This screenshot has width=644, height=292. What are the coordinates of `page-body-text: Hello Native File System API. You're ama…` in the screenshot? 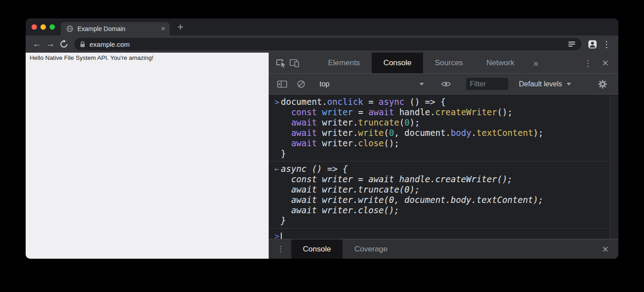 It's located at (147, 58).